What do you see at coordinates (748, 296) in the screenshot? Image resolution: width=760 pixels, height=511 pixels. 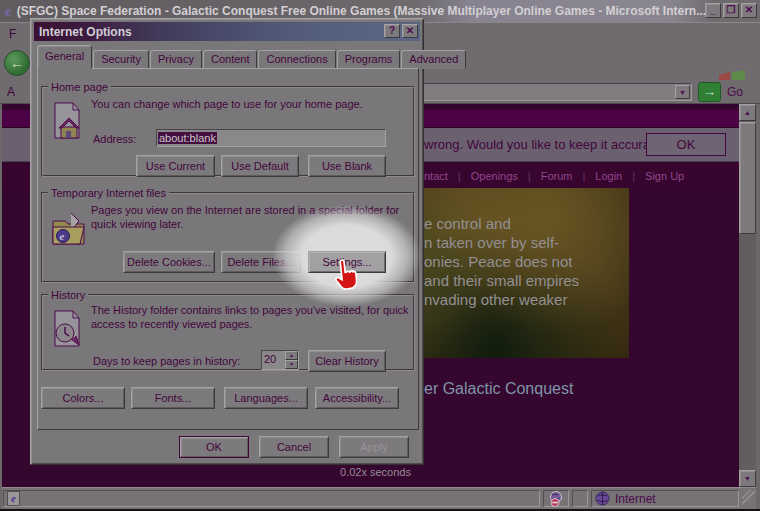 I see `vertical-scrollbar: ▲ ▼` at bounding box center [748, 296].